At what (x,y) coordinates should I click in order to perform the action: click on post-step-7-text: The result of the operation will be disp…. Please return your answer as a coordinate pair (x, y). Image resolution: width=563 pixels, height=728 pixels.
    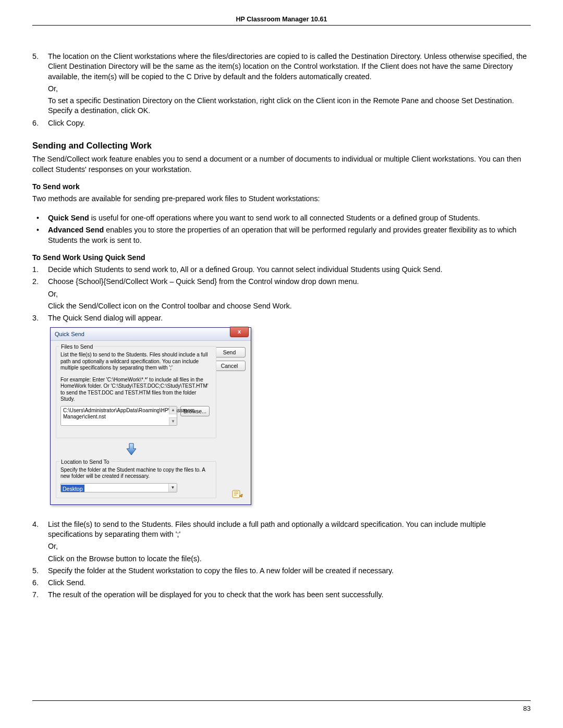
    Looking at the image, I should click on (216, 595).